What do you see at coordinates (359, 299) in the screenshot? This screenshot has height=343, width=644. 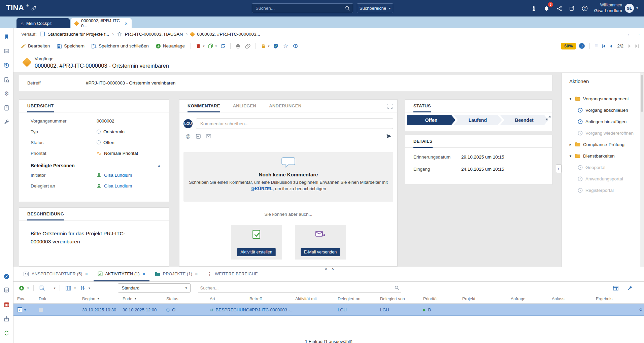 I see `column-delegiert-an: Delegiert an` at bounding box center [359, 299].